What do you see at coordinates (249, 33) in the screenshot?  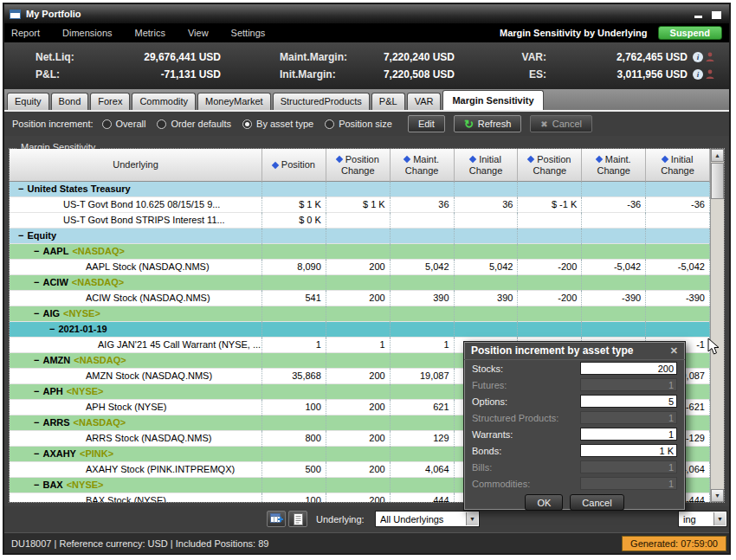 I see `menu-settings: Settings` at bounding box center [249, 33].